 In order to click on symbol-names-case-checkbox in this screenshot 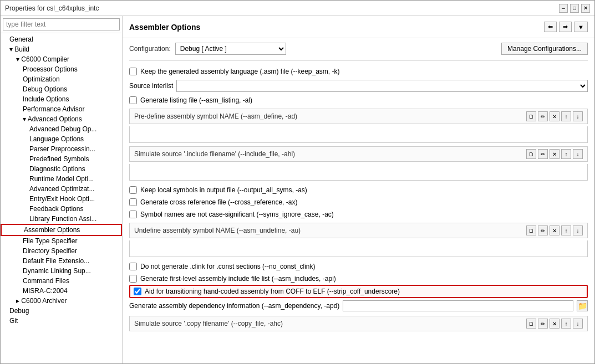, I will do `click(133, 214)`.